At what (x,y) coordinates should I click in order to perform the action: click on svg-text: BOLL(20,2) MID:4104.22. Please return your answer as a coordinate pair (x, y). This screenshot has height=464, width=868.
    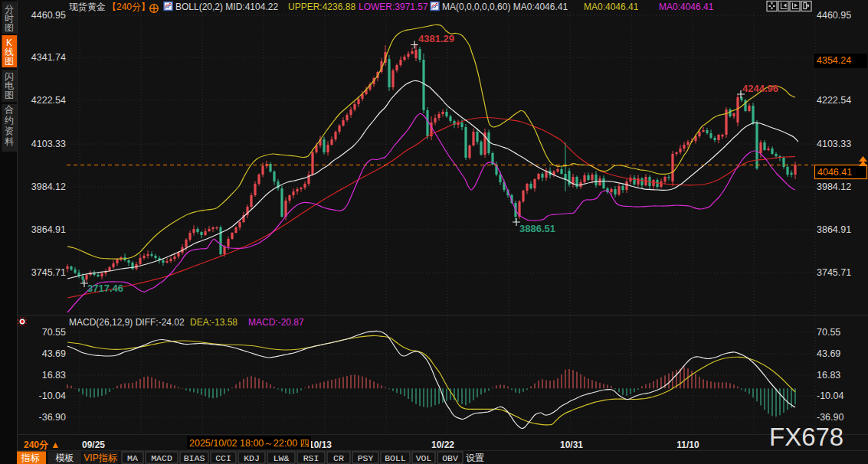
    Looking at the image, I should click on (227, 7).